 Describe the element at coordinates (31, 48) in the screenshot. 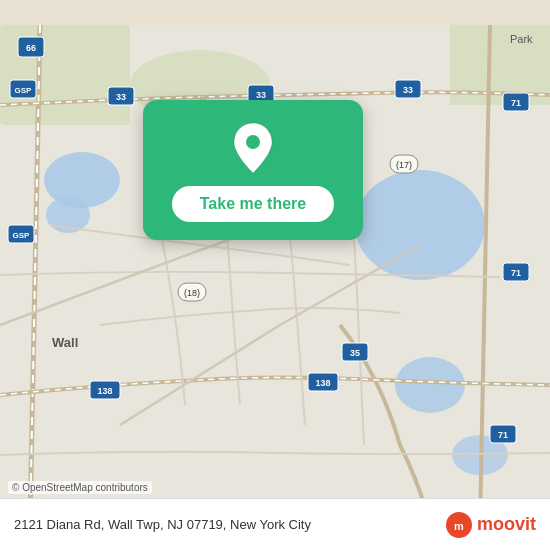

I see `svg-text: 66` at that location.